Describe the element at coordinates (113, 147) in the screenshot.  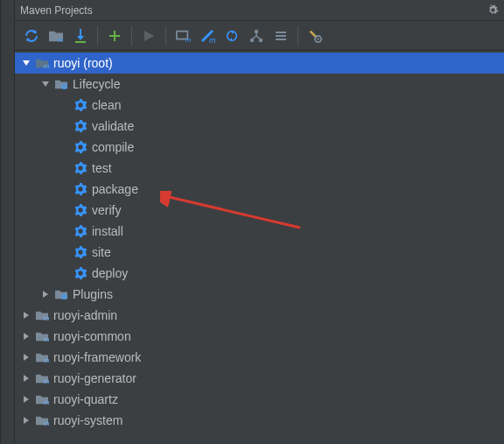
I see `node-label: compile` at that location.